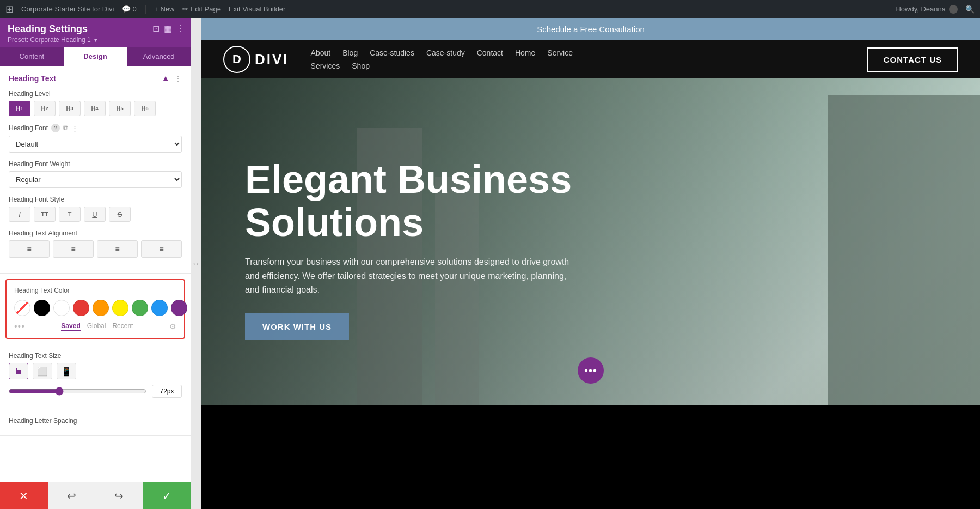 The width and height of the screenshot is (980, 509). What do you see at coordinates (66, 371) in the screenshot?
I see `size-mobile-button: 📱` at bounding box center [66, 371].